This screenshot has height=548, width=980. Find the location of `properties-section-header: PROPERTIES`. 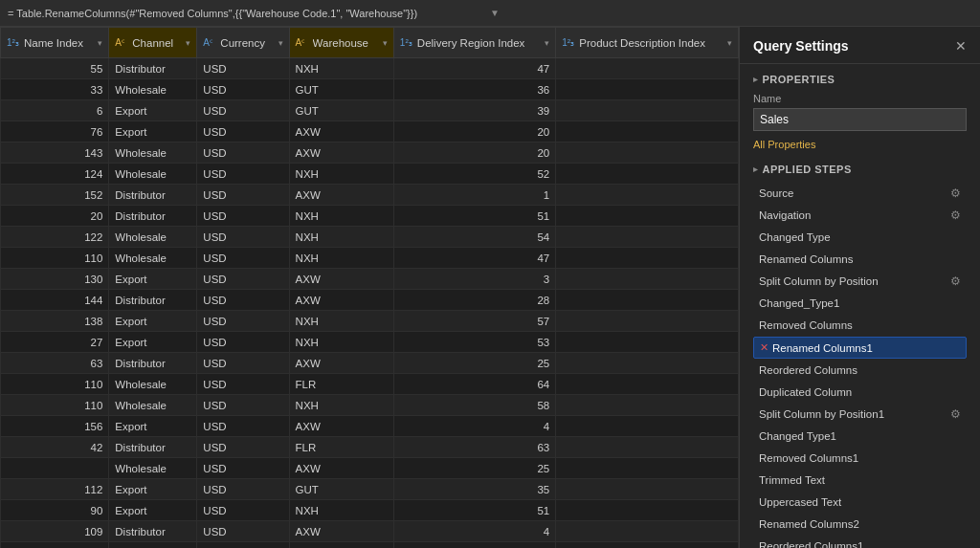

properties-section-header: PROPERTIES is located at coordinates (859, 79).